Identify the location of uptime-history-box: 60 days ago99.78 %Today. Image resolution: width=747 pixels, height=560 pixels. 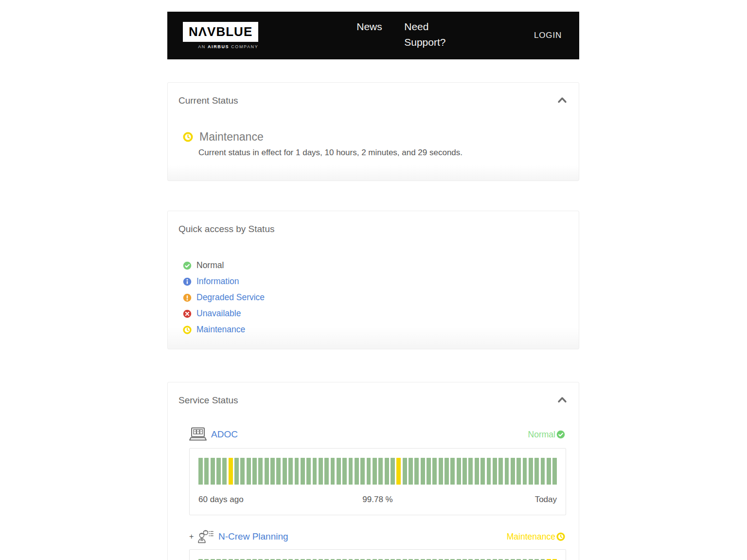
(377, 482).